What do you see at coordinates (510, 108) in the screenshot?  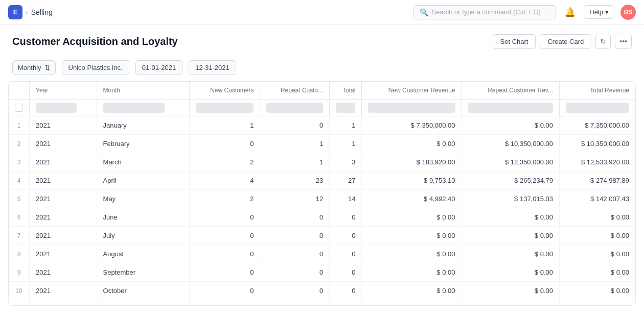 I see `filter-repeat-rev-cell` at bounding box center [510, 108].